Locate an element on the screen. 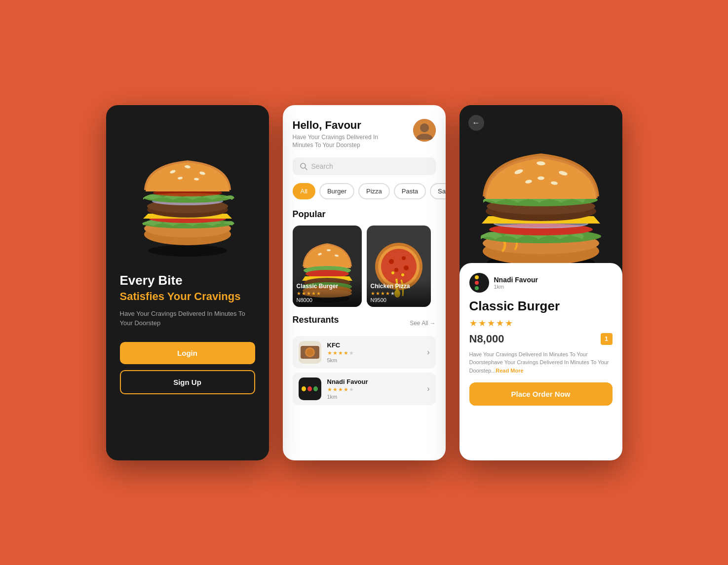  detail-restaurant-info: Nnadi Favour 1km is located at coordinates (516, 283).